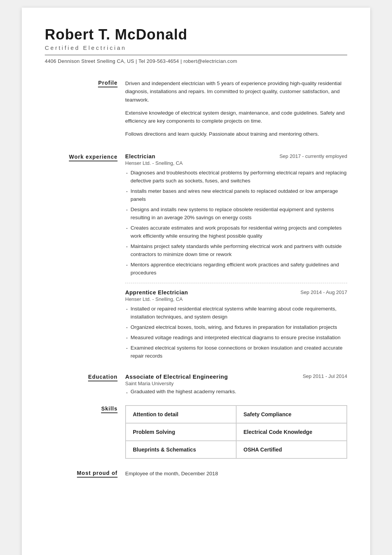 The width and height of the screenshot is (392, 555). Describe the element at coordinates (85, 384) in the screenshot. I see `education-label-col: Education` at that location.